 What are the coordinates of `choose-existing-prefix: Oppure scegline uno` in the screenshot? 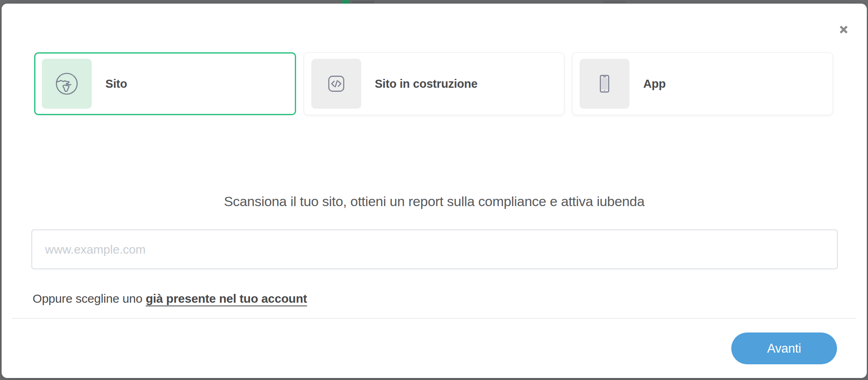 It's located at (89, 299).